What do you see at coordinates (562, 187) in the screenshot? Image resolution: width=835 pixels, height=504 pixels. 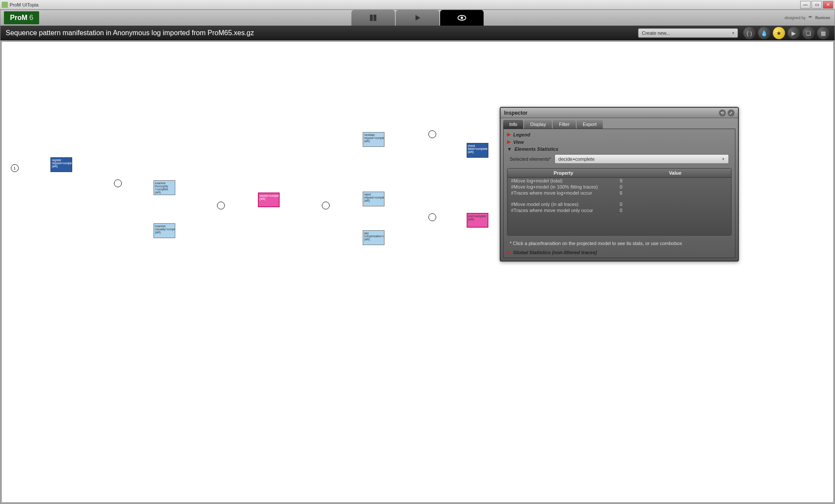 I see `stats-cell-property: #Move log+model (in 100% fitting traces)` at bounding box center [562, 187].